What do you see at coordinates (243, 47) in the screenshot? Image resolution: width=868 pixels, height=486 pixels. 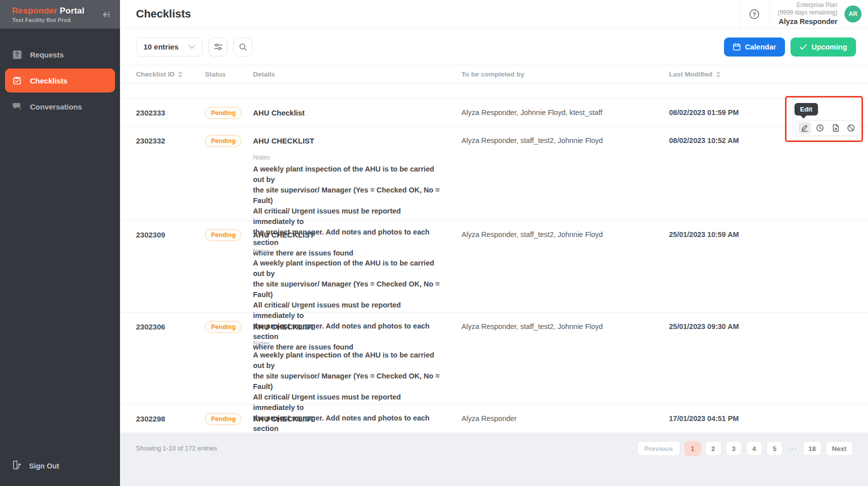 I see `search-button` at bounding box center [243, 47].